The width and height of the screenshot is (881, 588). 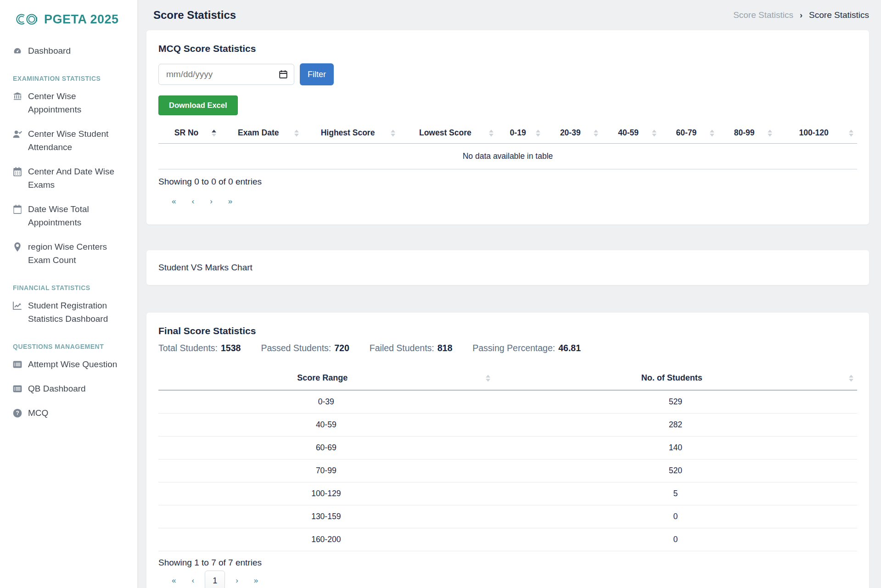 What do you see at coordinates (573, 133) in the screenshot?
I see `column-header-20-39: 20-39` at bounding box center [573, 133].